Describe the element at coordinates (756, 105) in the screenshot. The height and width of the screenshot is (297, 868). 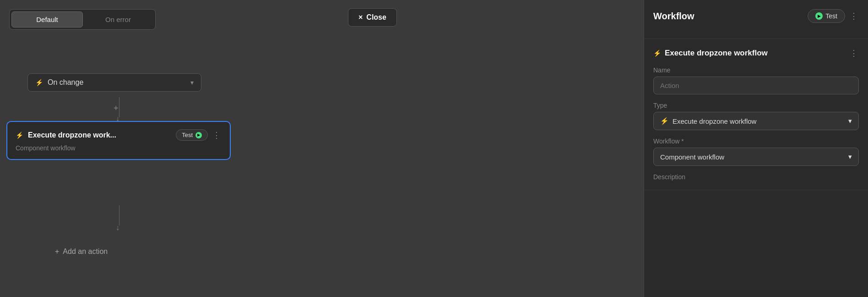
I see `type-field-label: Type` at that location.